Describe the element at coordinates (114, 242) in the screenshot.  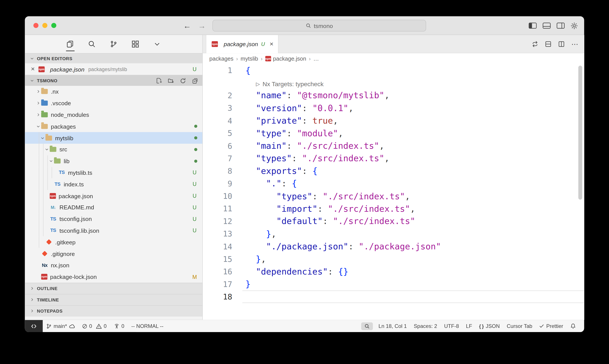
I see `tree-item-.gitkeep: .gitkeep` at that location.